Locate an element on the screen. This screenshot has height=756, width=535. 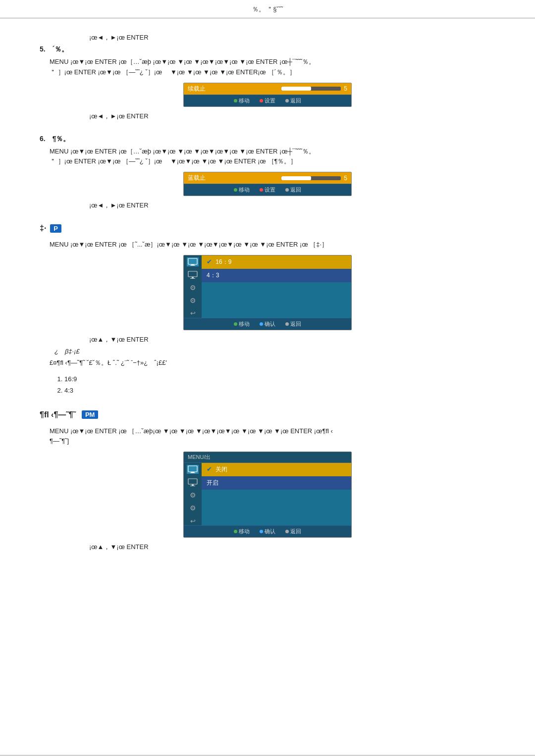
pm-heading: ¶fl ‹¶—˜¶˜ PM is located at coordinates (268, 415).